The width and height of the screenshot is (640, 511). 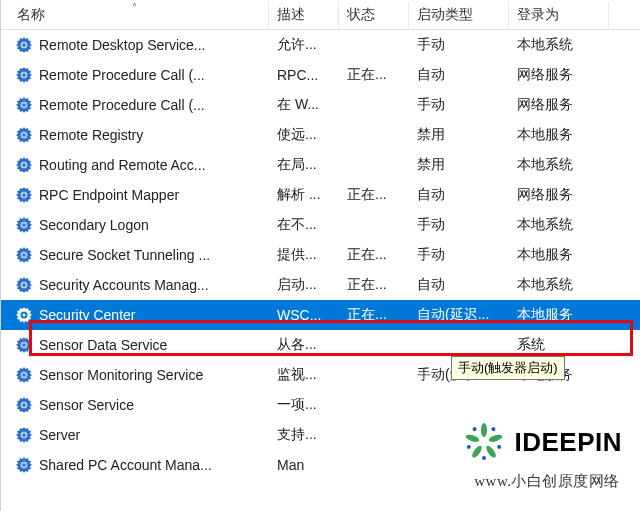 I want to click on service-name-cell: Routing and Remote Acc..., so click(x=135, y=165).